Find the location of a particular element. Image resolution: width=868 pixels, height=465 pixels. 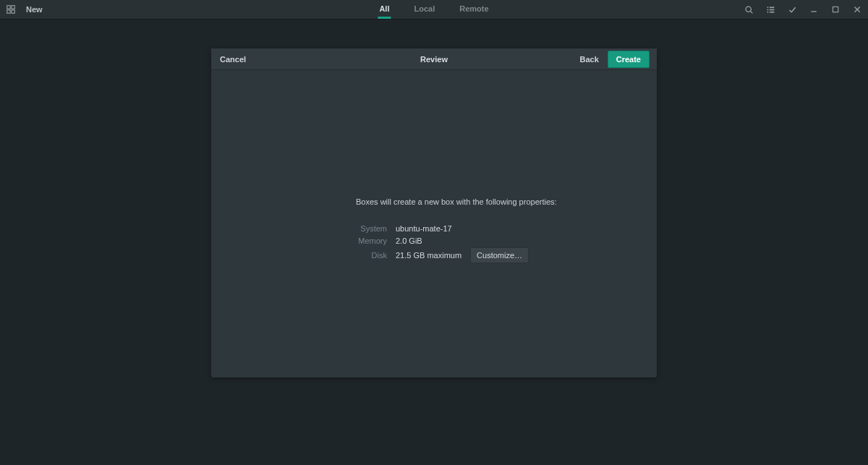

tab-local: Local is located at coordinates (424, 9).